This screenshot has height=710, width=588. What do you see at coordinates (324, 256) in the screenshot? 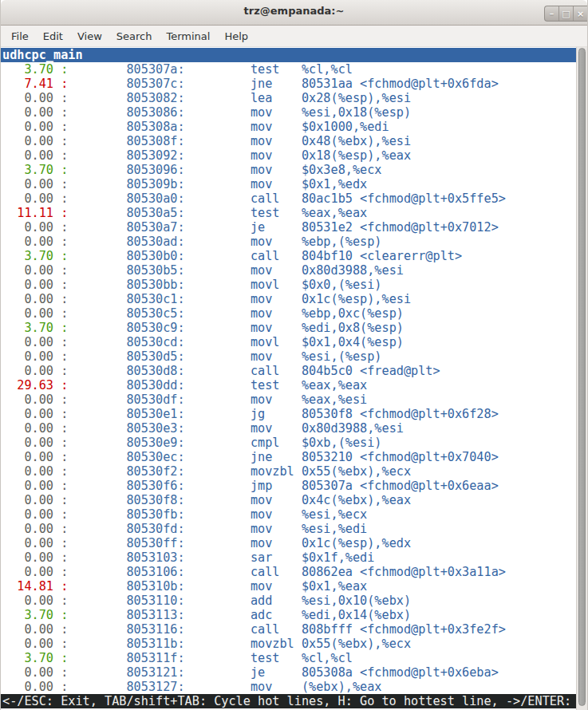
I see `instruction-text: call 804bf10 <clearerr@plt>` at bounding box center [324, 256].